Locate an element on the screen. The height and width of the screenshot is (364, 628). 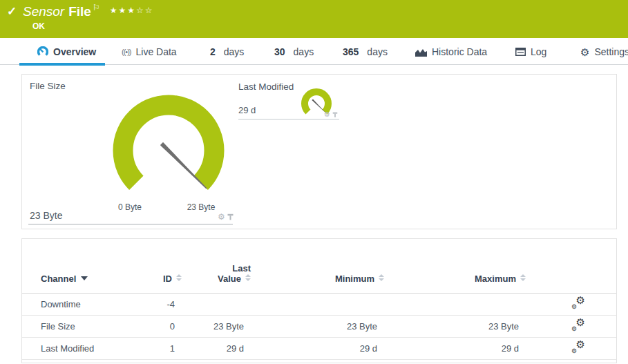
file-size-gauge-tools: ⚙ is located at coordinates (225, 217).